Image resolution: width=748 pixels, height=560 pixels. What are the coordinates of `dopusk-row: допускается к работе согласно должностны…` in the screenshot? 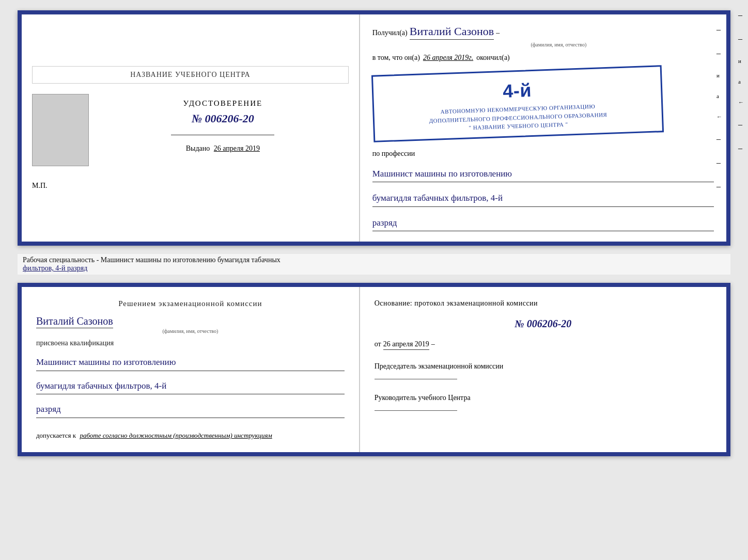 It's located at (190, 436).